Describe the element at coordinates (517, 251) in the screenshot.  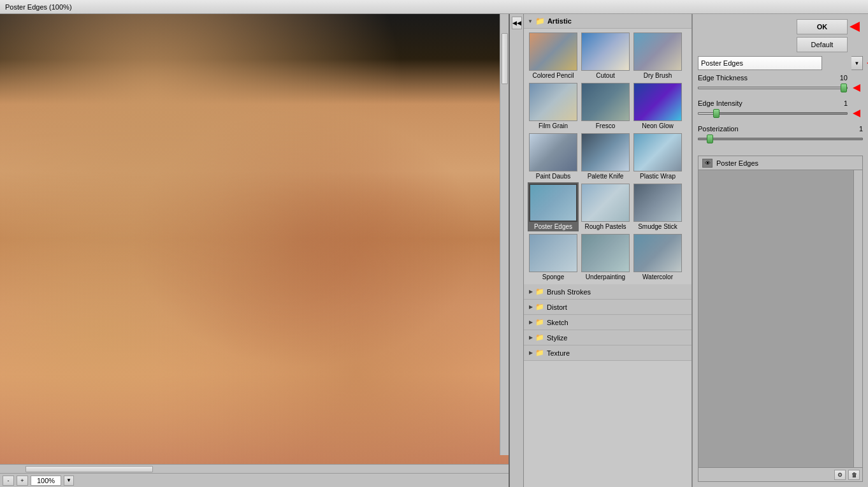
I see `collapse-panel: ◀◀` at that location.